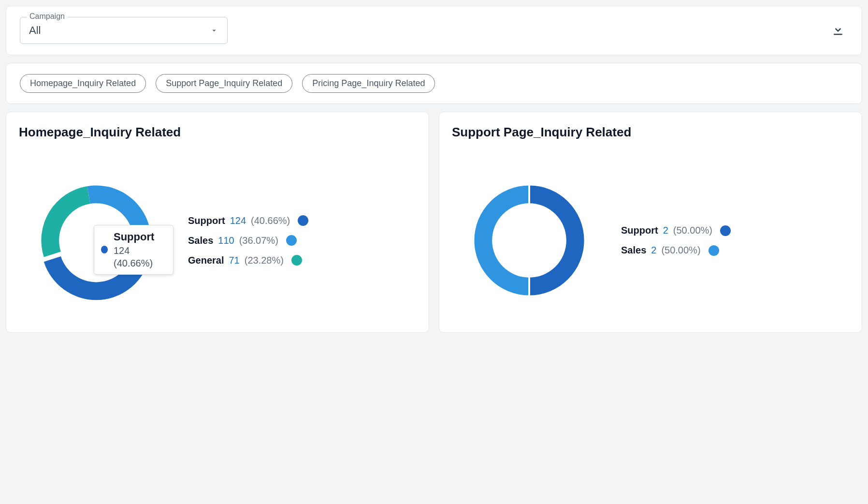 The height and width of the screenshot is (504, 868). Describe the element at coordinates (47, 16) in the screenshot. I see `campaign-select-label: Campaign` at that location.